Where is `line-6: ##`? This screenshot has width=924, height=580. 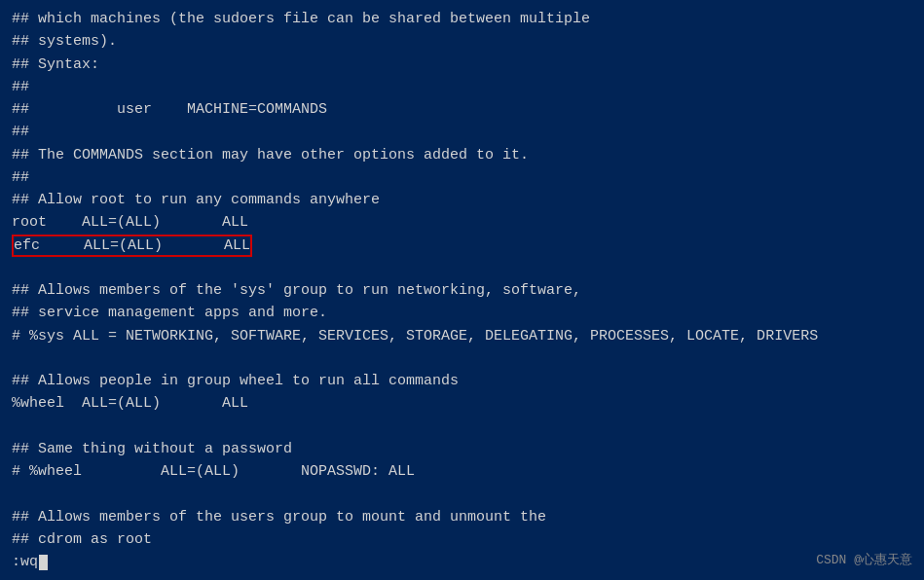
line-6: ## is located at coordinates (462, 132).